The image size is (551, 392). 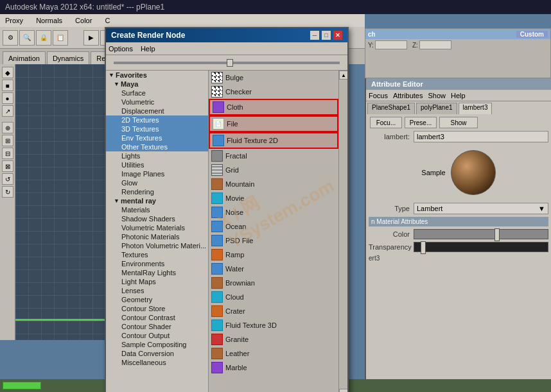 I want to click on left-panel-item-25: Geometry, so click(x=157, y=300).